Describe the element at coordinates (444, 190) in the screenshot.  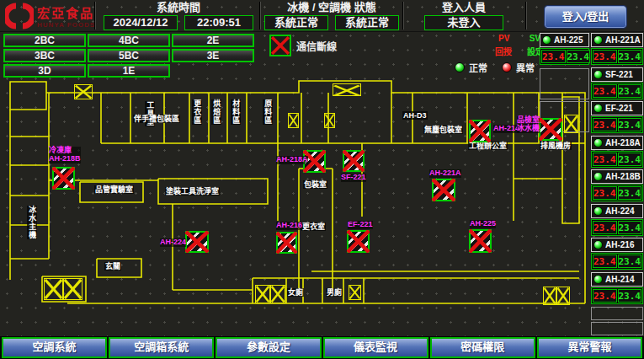
I see `ahu-unit-ah-221a` at that location.